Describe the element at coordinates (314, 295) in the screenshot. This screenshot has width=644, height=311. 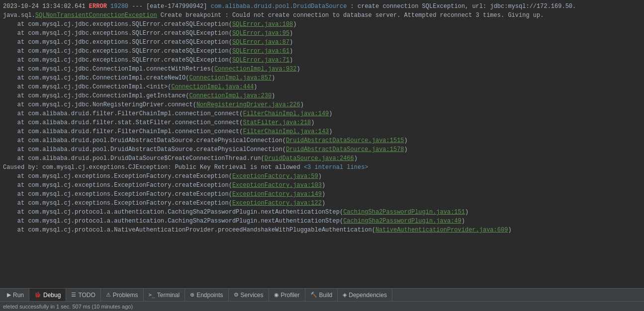
I see `build-icon: 🔨` at that location.